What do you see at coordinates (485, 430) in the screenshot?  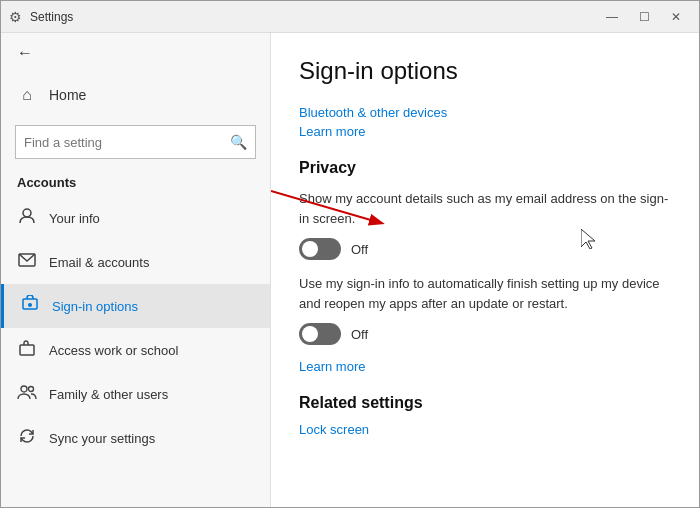 I see `lock-screen-link: Lock screen` at bounding box center [485, 430].